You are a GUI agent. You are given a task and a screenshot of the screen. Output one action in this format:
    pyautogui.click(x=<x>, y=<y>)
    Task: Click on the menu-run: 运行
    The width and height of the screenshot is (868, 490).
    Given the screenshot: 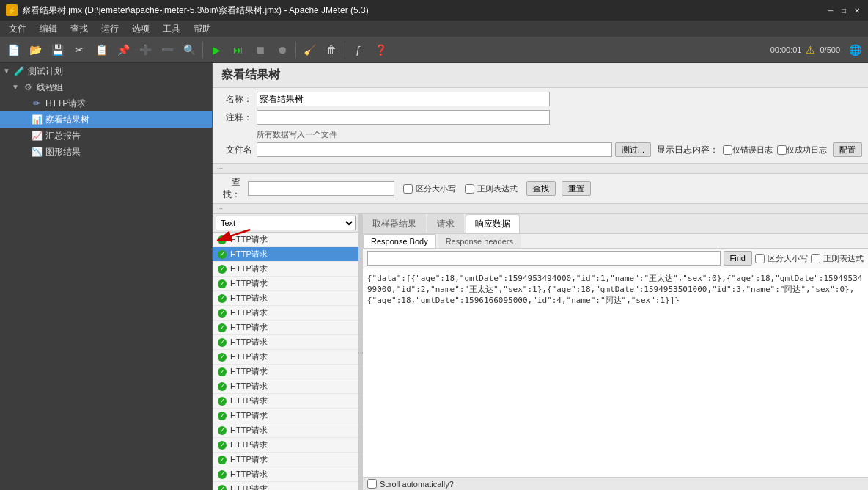 What is the action you would take?
    pyautogui.click(x=110, y=29)
    